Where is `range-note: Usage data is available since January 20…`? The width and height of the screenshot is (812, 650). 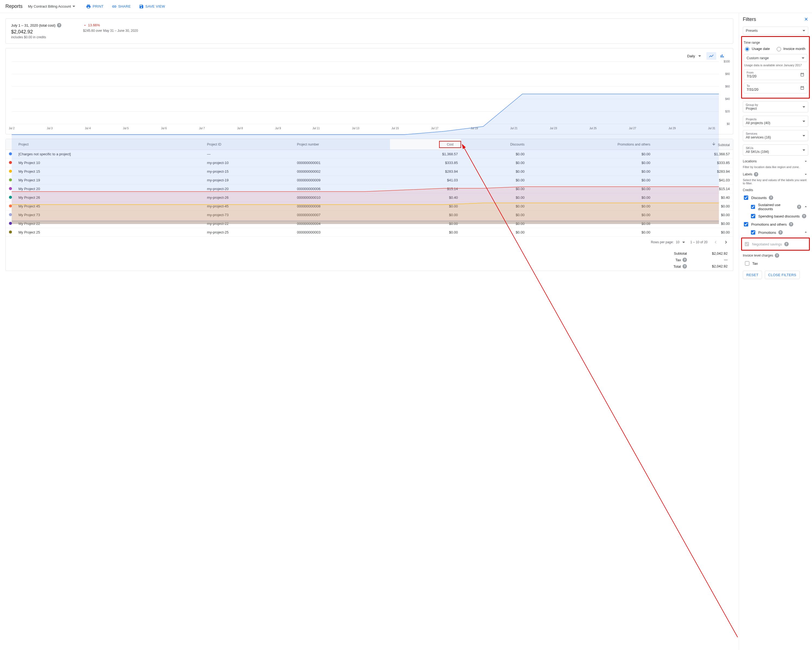
range-note: Usage data is available since January 20… is located at coordinates (775, 65).